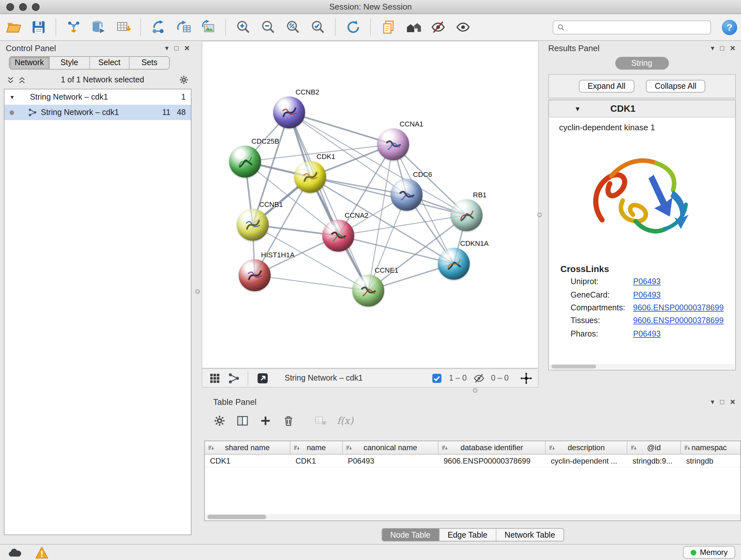 Image resolution: width=741 pixels, height=560 pixels. I want to click on network-label: String Network – cdk1, so click(80, 113).